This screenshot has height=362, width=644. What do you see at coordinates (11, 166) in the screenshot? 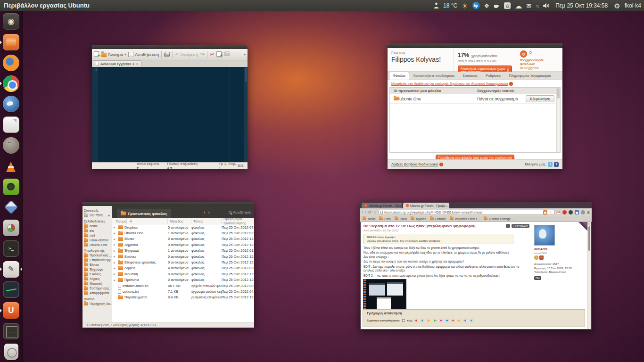
I see `vlc-launcher` at bounding box center [11, 166].